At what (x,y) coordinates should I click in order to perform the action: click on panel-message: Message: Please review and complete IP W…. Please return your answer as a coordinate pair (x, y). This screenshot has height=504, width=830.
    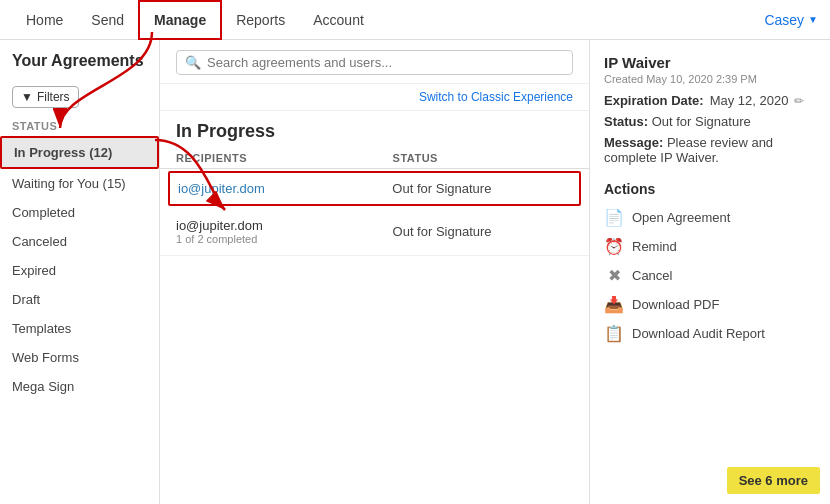
    Looking at the image, I should click on (710, 150).